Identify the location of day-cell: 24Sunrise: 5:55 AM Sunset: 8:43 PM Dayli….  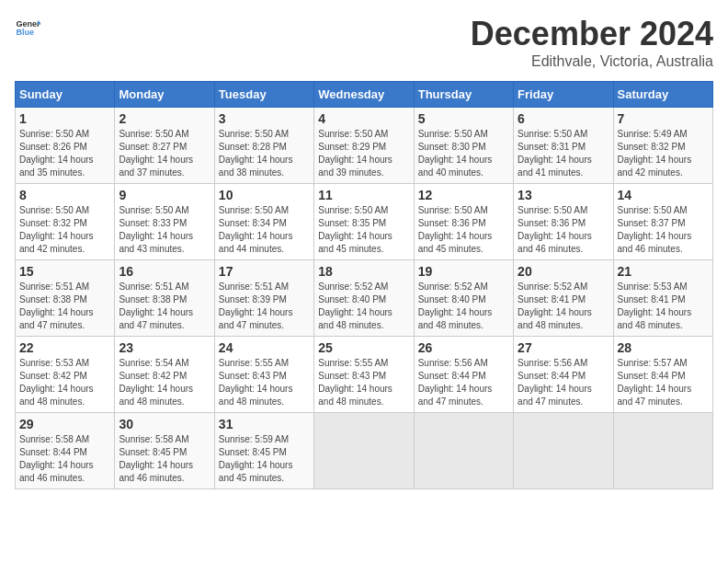
(264, 375).